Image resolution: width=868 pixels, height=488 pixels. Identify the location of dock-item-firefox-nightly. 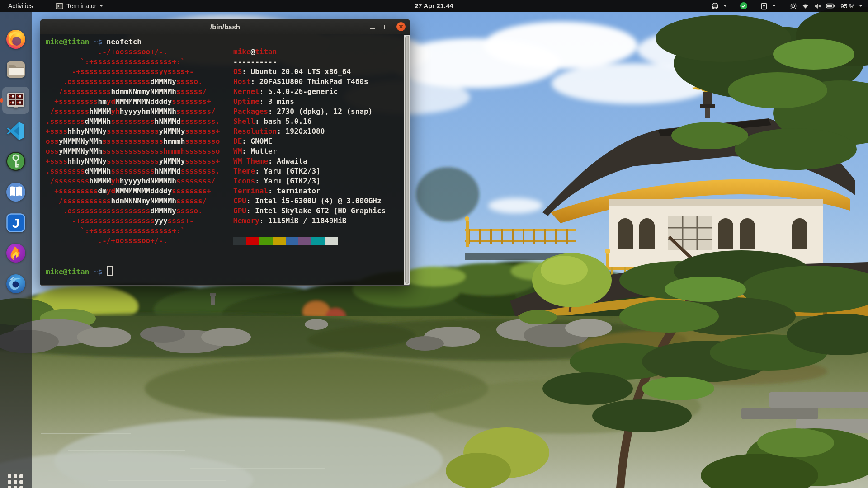
(16, 284).